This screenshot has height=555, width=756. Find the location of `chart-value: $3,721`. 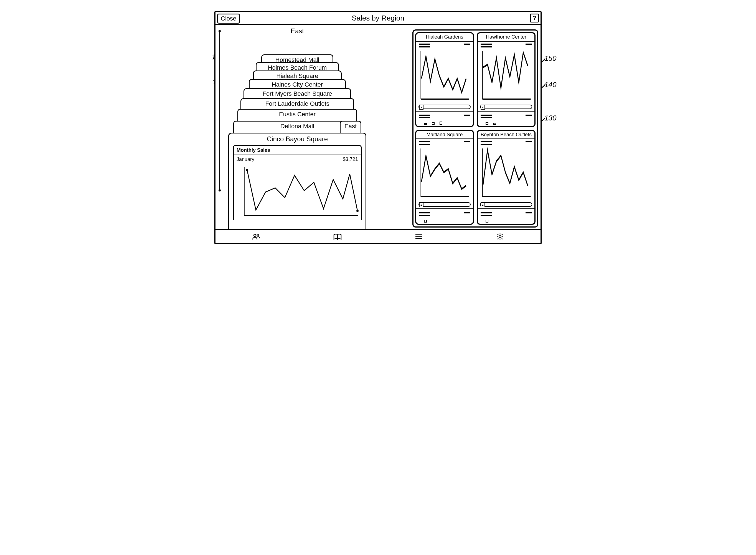

chart-value: $3,721 is located at coordinates (350, 159).